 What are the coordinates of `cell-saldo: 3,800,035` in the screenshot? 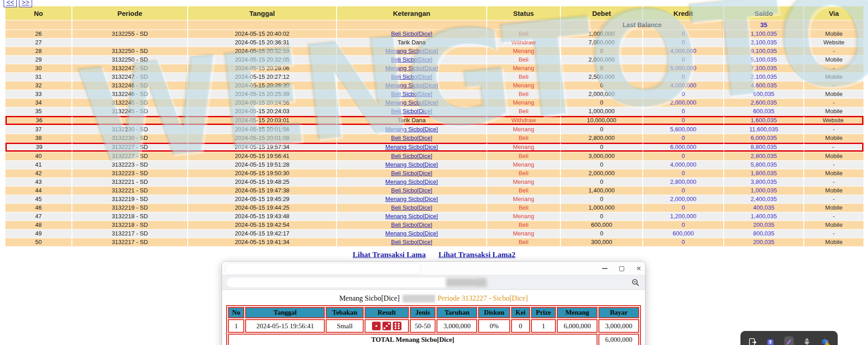 It's located at (764, 182).